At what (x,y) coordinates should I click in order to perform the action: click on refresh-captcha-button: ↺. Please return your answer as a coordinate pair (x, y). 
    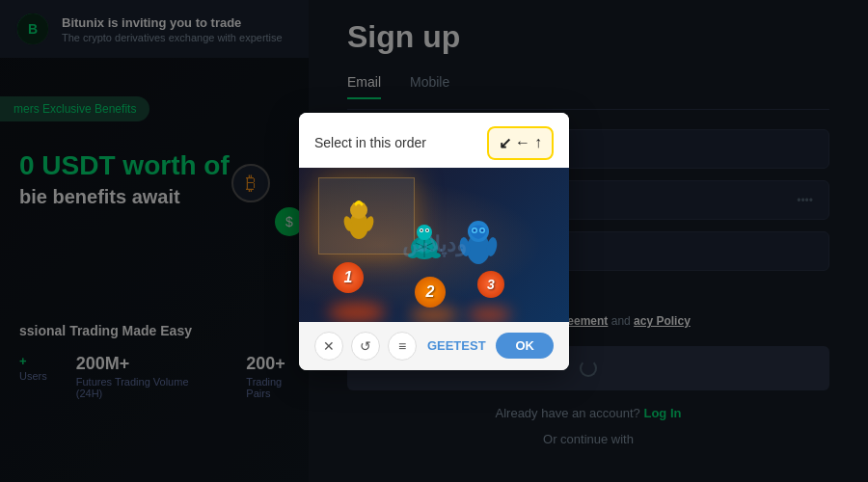
    Looking at the image, I should click on (366, 346).